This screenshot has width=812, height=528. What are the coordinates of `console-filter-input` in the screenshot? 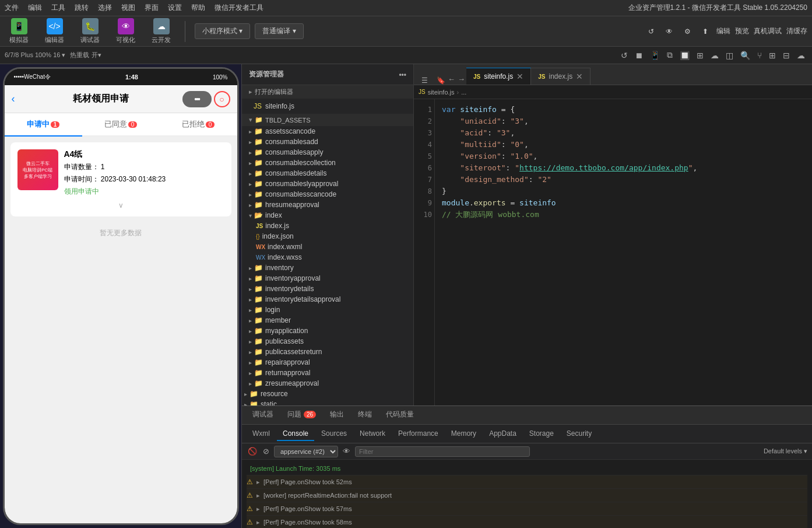 It's located at (442, 452).